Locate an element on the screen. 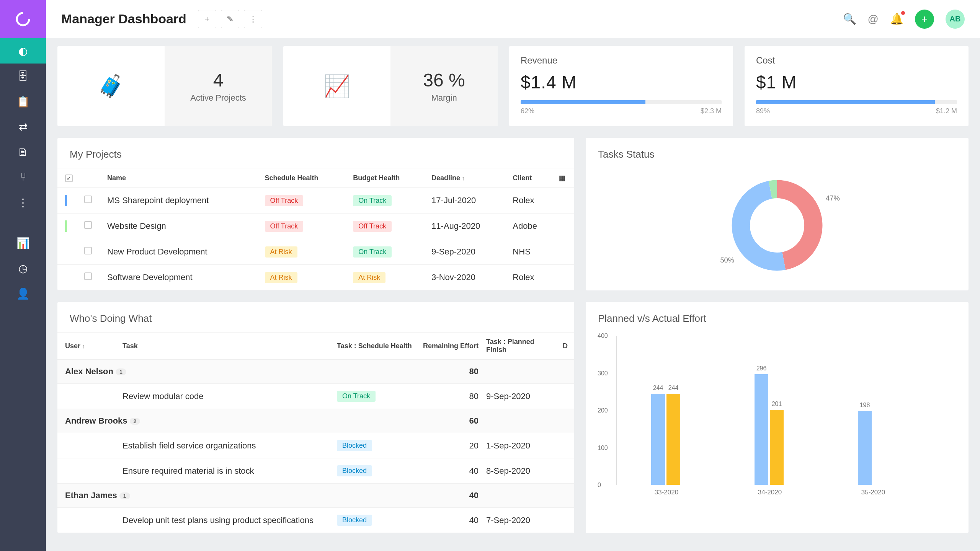 This screenshot has height=551, width=980. cell-deadline: 3-Nov-2020 is located at coordinates (468, 278).